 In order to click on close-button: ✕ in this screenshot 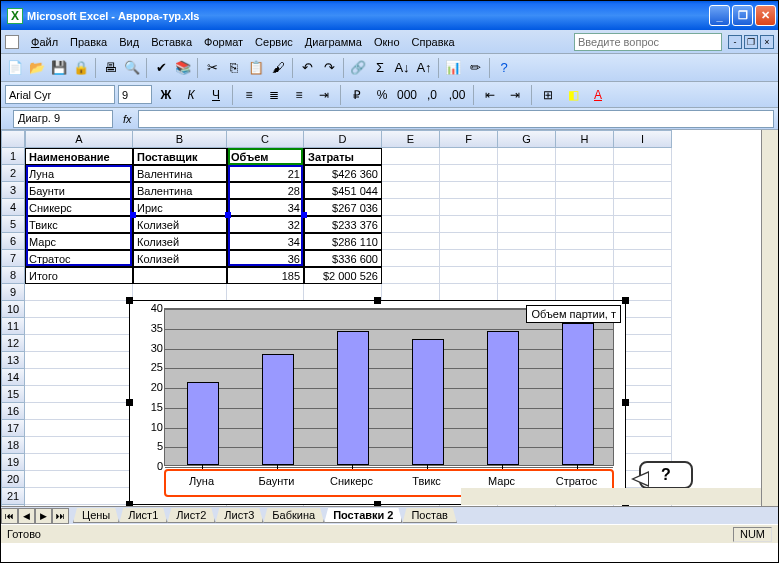, I will do `click(766, 16)`.